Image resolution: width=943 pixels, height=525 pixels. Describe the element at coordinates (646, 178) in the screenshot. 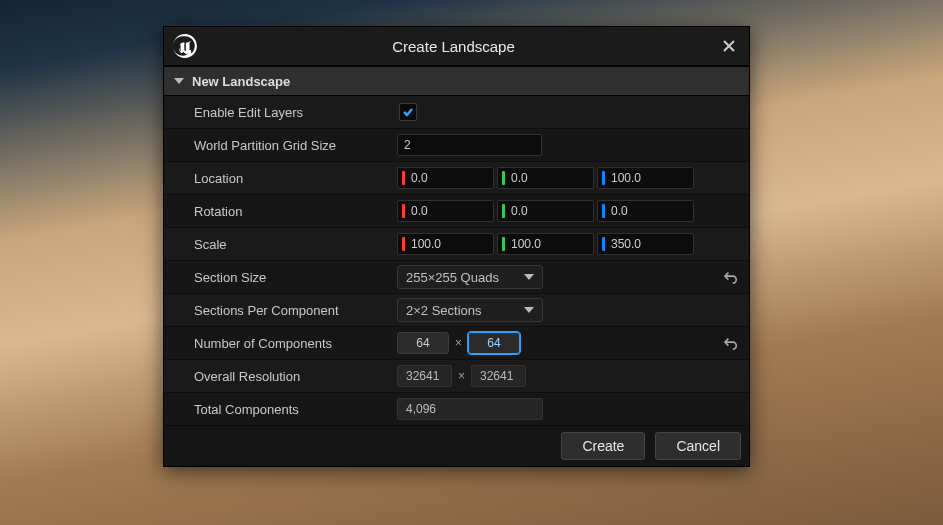

I see `location-z-field` at that location.